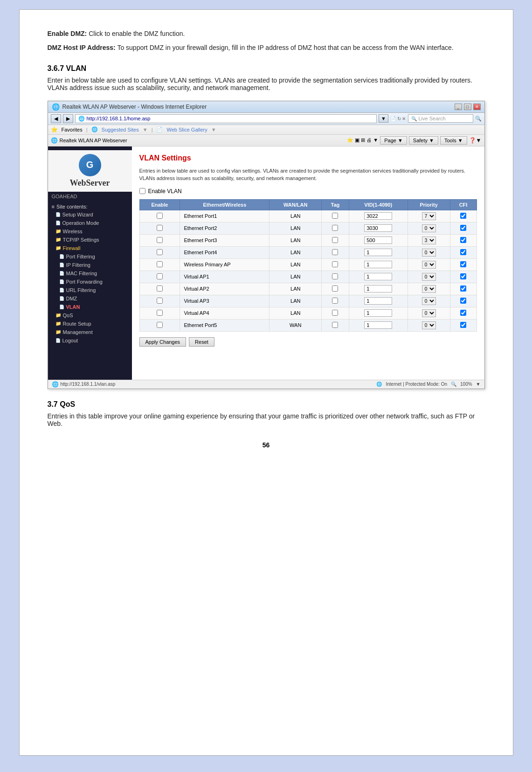 The image size is (532, 772). What do you see at coordinates (454, 140) in the screenshot?
I see `tools-button: Tools ▼` at bounding box center [454, 140].